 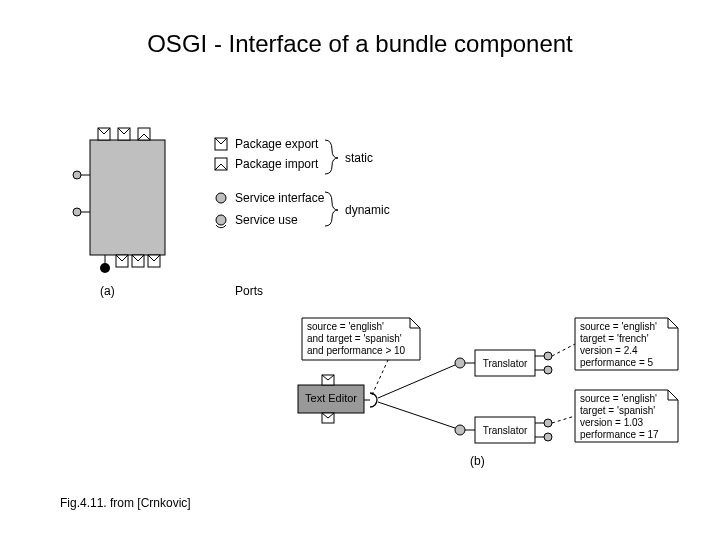 I want to click on top-tab-import, so click(x=144, y=134).